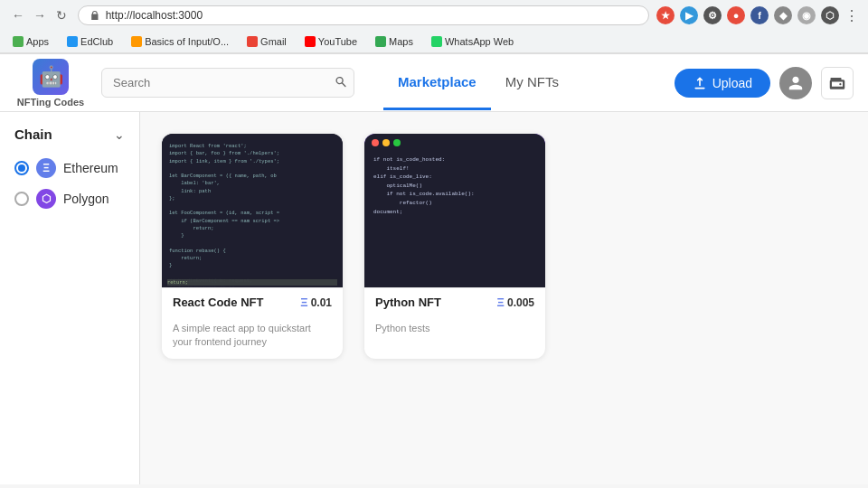 The height and width of the screenshot is (488, 868). What do you see at coordinates (18, 42) in the screenshot?
I see `apps-icon` at bounding box center [18, 42].